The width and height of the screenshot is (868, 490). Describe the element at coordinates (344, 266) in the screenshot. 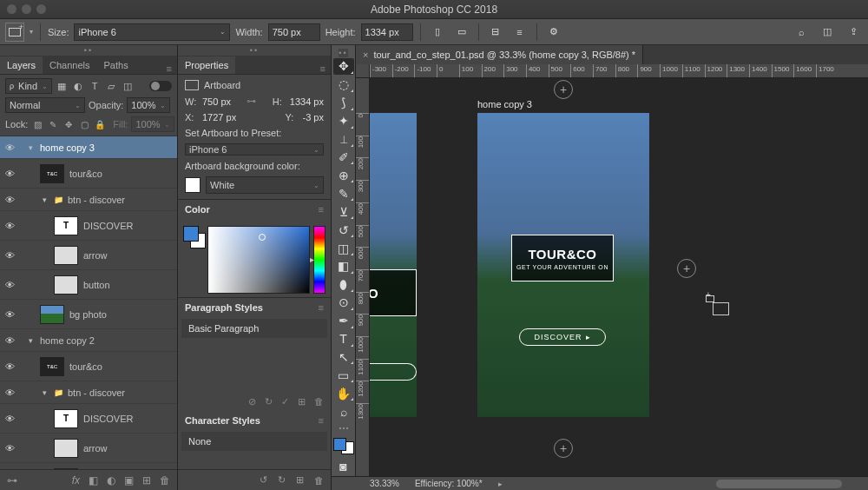

I see `gradient-tool-icon: ◧` at that location.